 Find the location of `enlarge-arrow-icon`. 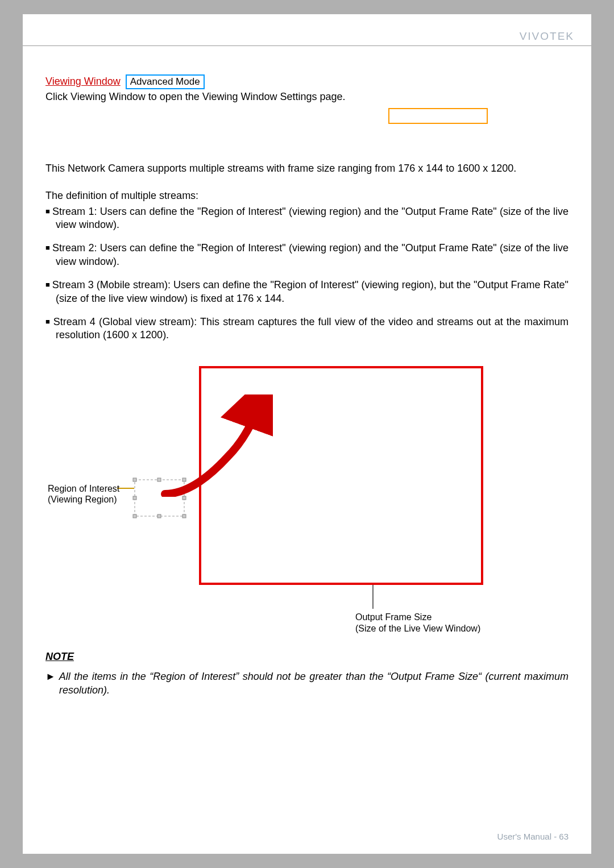

enlarge-arrow-icon is located at coordinates (216, 446).